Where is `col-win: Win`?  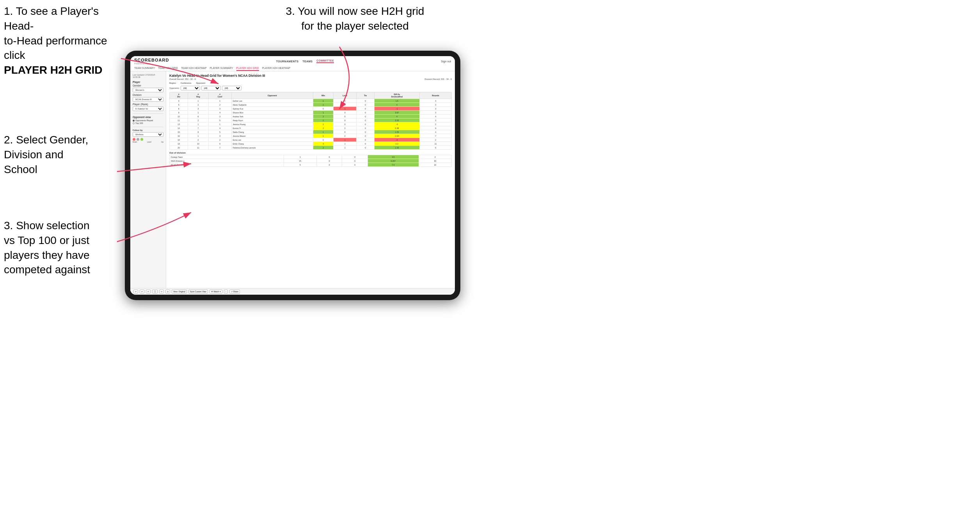
col-win: Win is located at coordinates (323, 96).